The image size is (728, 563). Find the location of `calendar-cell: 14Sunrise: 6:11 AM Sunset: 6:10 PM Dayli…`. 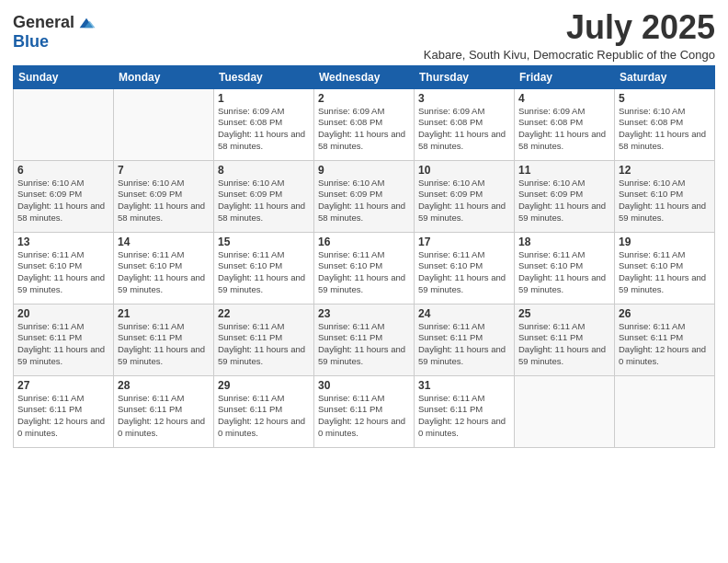

calendar-cell: 14Sunrise: 6:11 AM Sunset: 6:10 PM Dayli… is located at coordinates (164, 268).